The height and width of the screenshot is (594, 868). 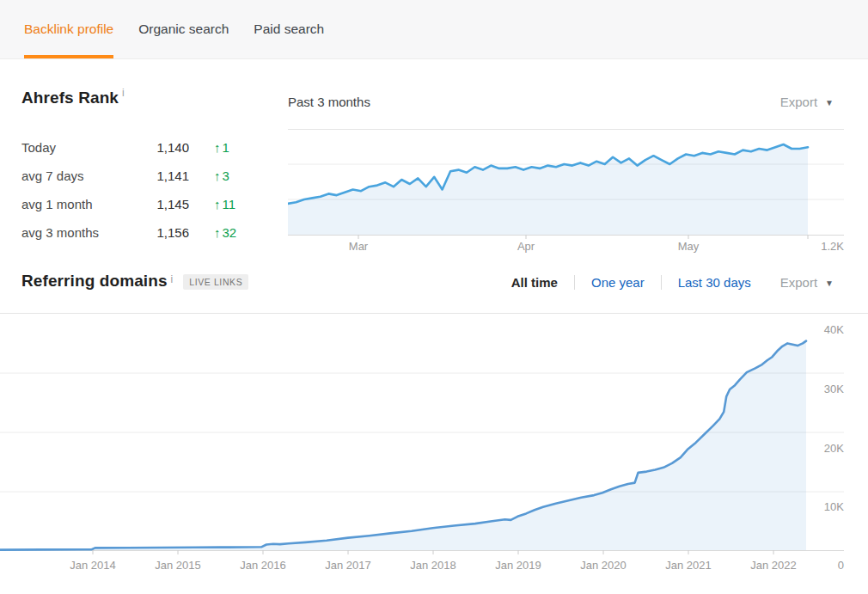 What do you see at coordinates (142, 205) in the screenshot?
I see `table-row: avg 1 month 1,145 ↑11` at bounding box center [142, 205].